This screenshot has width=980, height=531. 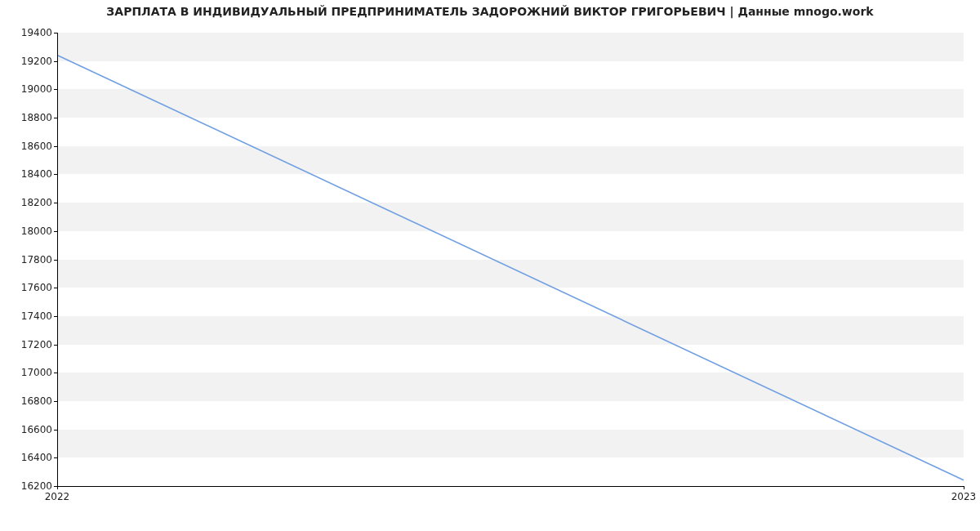 What do you see at coordinates (32, 61) in the screenshot?
I see `y-tick-label: 19200` at bounding box center [32, 61].